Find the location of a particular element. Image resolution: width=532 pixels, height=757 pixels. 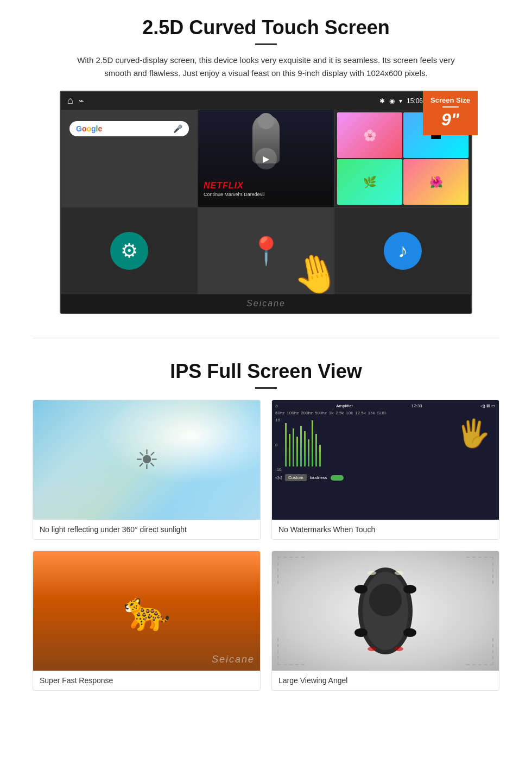

angle-indicator-tr is located at coordinates (480, 570).